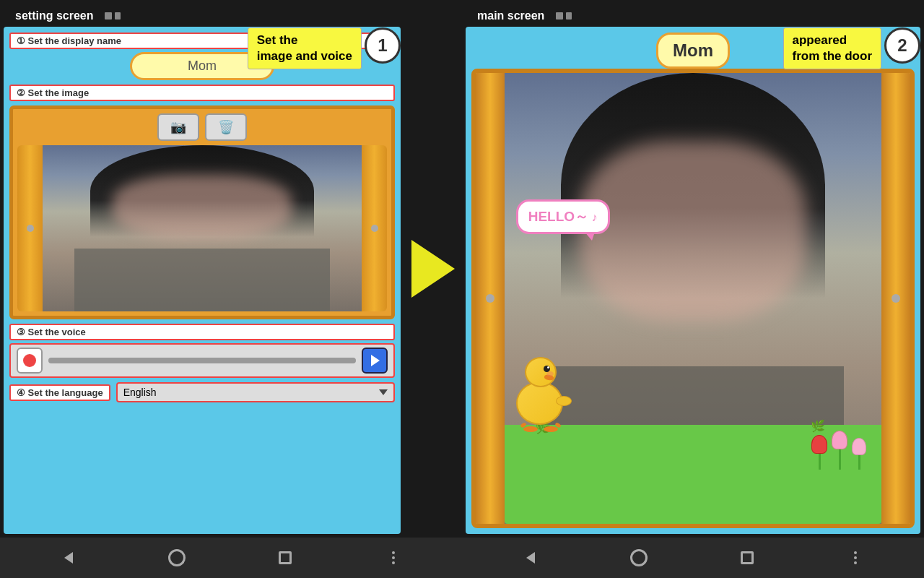 The width and height of the screenshot is (924, 578). I want to click on recents-sq-icon-left, so click(285, 558).